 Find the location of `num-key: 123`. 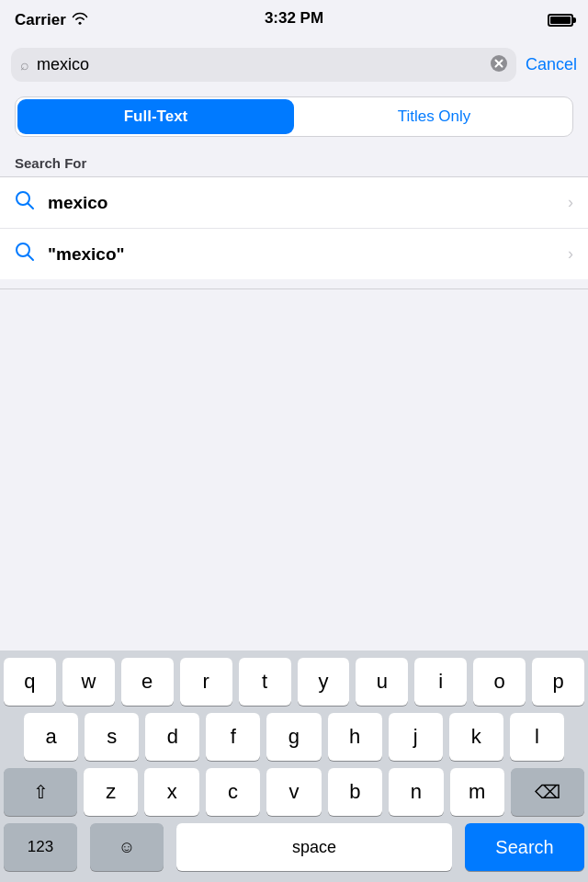

num-key: 123 is located at coordinates (40, 847).